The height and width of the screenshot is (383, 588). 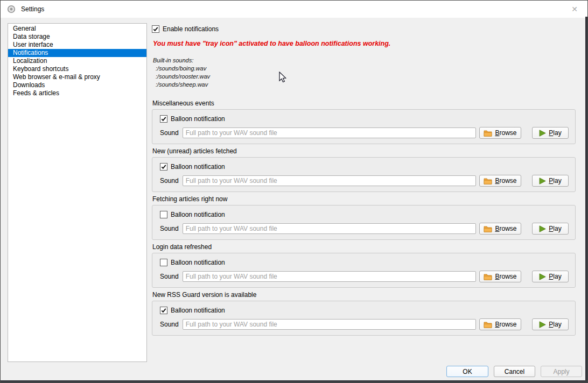 I want to click on builtin-sounds-note: Built-in sounds: :/sounds/boing.wav:/sou…, so click(x=364, y=73).